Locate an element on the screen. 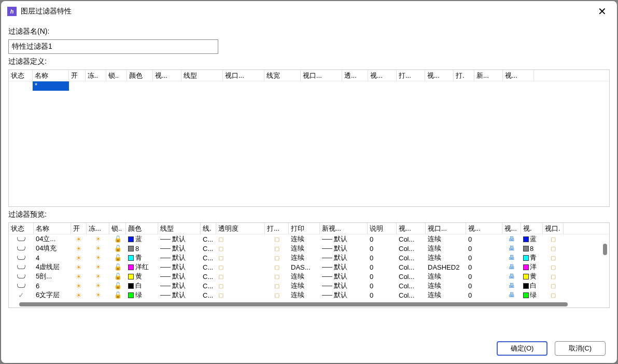 The width and height of the screenshot is (618, 364). snowflake-icon: ☀ is located at coordinates (99, 276).